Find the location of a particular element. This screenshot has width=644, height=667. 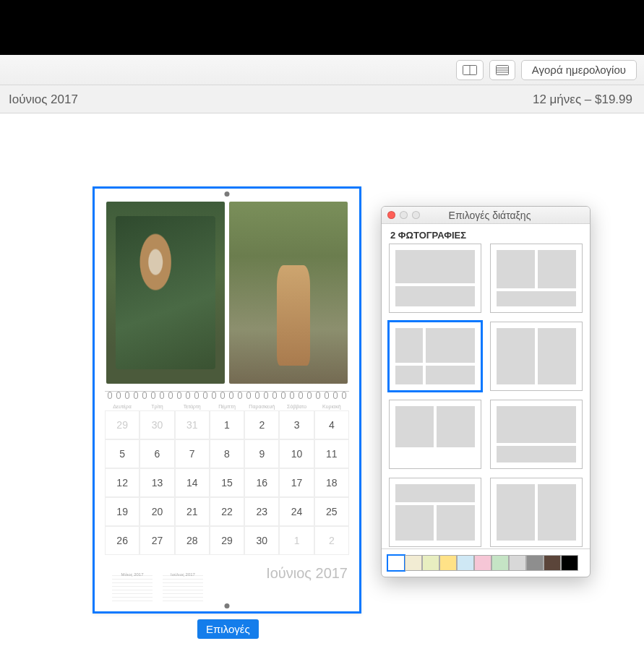

day-header: Παρασκευή is located at coordinates (262, 406).